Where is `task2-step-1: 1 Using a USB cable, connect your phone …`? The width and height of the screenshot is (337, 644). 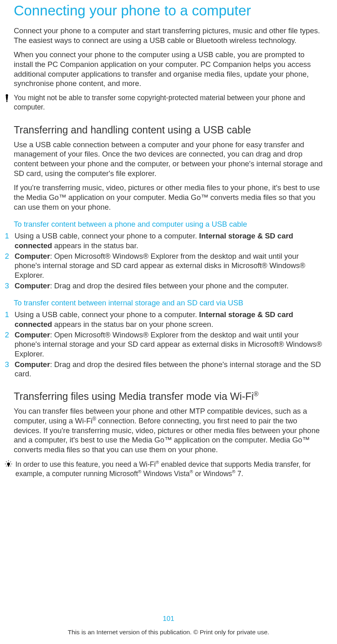
task2-step-1: 1 Using a USB cable, connect your phone … is located at coordinates (164, 320).